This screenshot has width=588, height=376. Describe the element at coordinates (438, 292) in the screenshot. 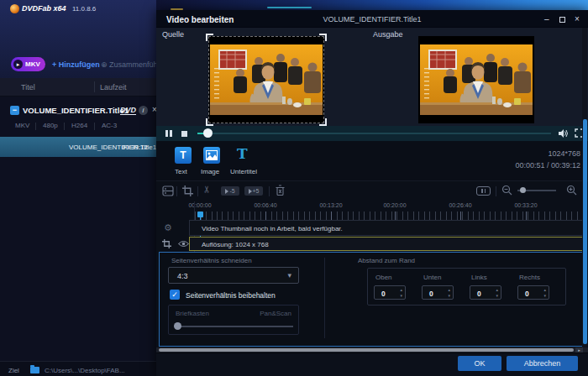

I see `margin-bottom-stepper: 0 ▴▾` at that location.